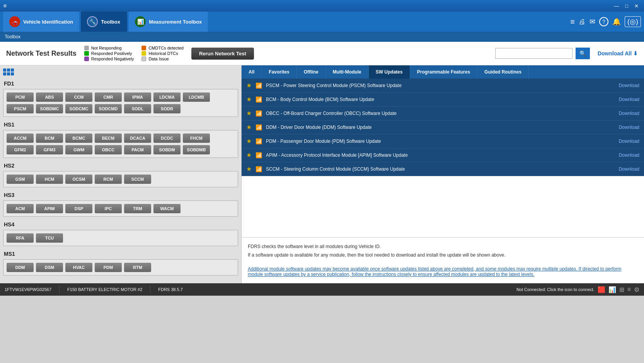  What do you see at coordinates (629, 169) in the screenshot?
I see `download-sccm: Download` at bounding box center [629, 169].